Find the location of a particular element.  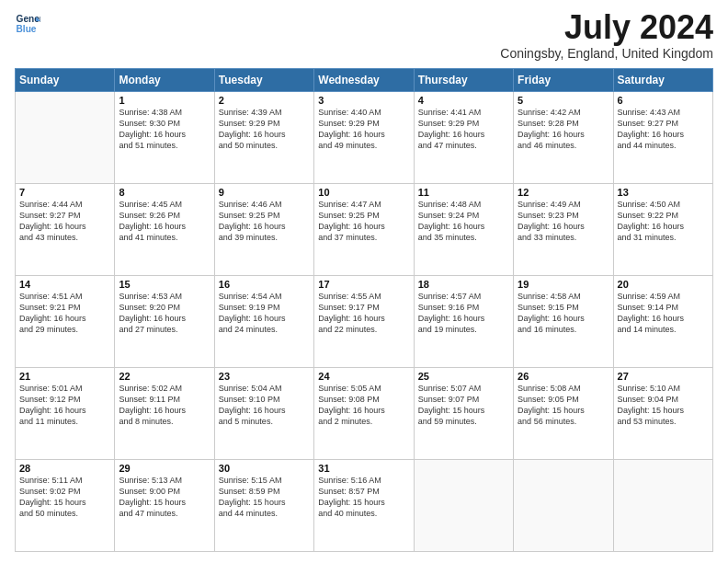

day-number: 29 is located at coordinates (164, 468).